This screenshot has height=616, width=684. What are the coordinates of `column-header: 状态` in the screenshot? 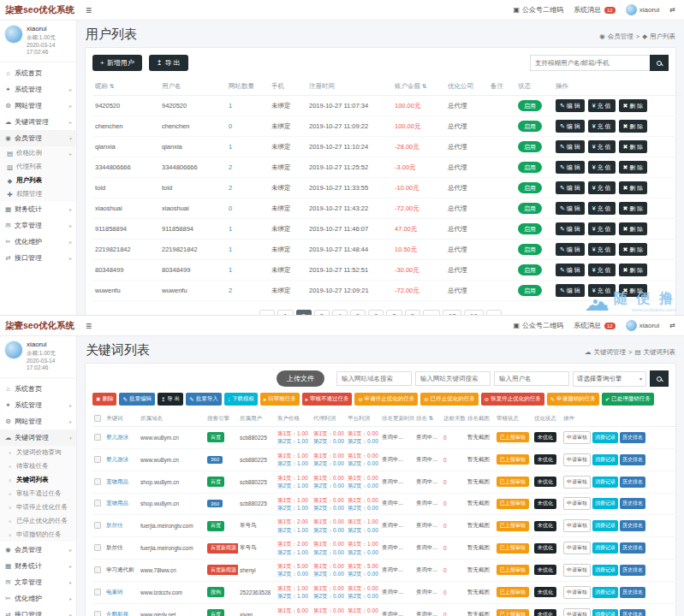 It's located at (534, 87).